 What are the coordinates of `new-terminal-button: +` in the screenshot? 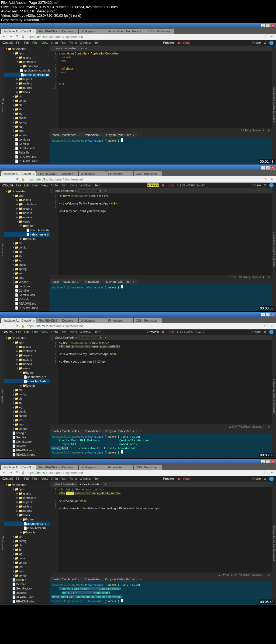 It's located at (141, 135).